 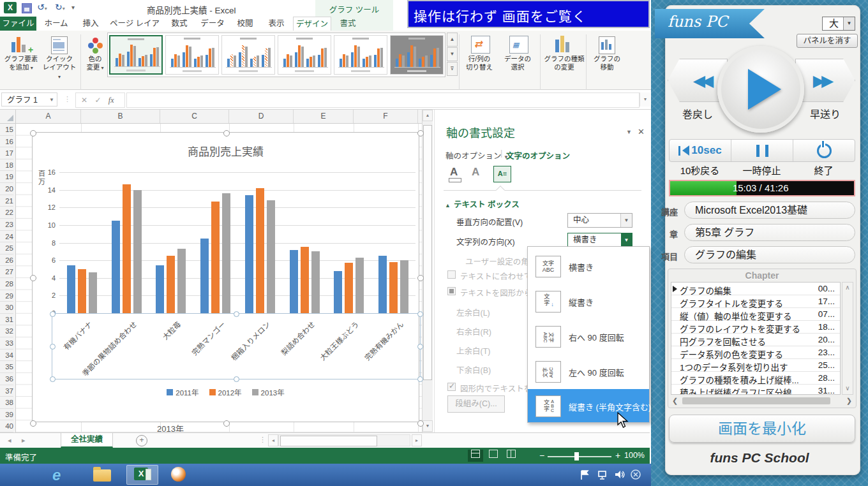 I want to click on vertical-scrollbar: ▲ ▼, so click(x=428, y=271).